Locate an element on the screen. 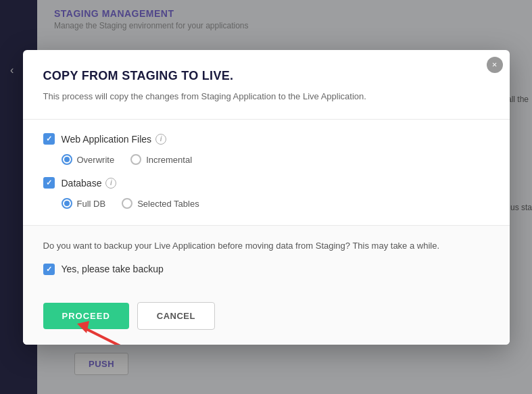 The image size is (532, 394). modal-description: This process will copy the changes from … is located at coordinates (266, 97).